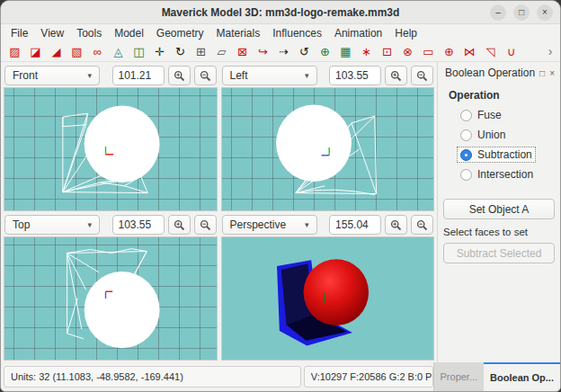 This screenshot has width=561, height=392. What do you see at coordinates (138, 225) in the screenshot?
I see `zoom-level-input-top` at bounding box center [138, 225].